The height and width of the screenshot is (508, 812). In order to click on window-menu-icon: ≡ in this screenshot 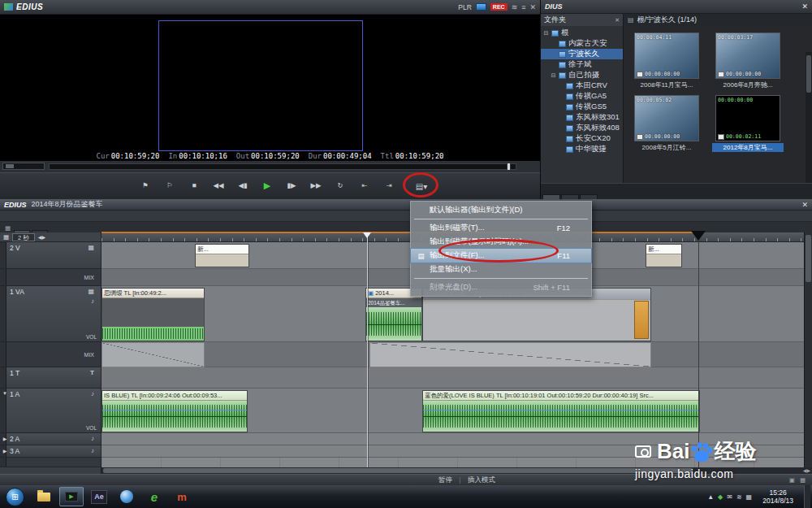, I will do `click(523, 7)`.